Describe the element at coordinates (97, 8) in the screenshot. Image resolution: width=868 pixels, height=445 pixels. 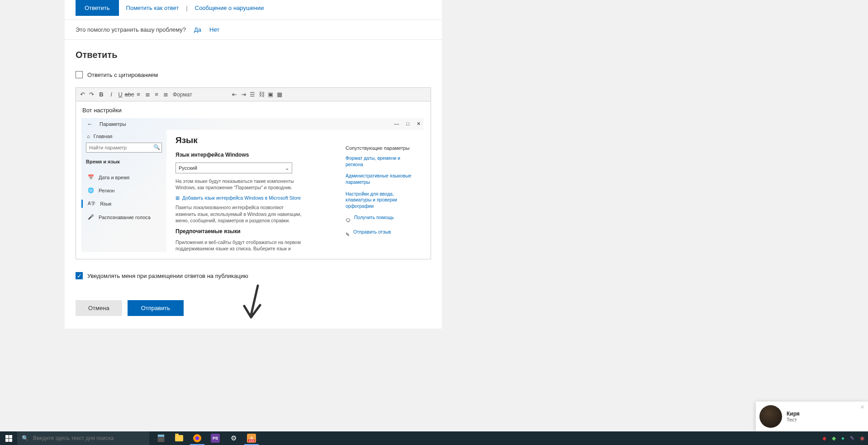
I see `reply-button: Ответить` at that location.